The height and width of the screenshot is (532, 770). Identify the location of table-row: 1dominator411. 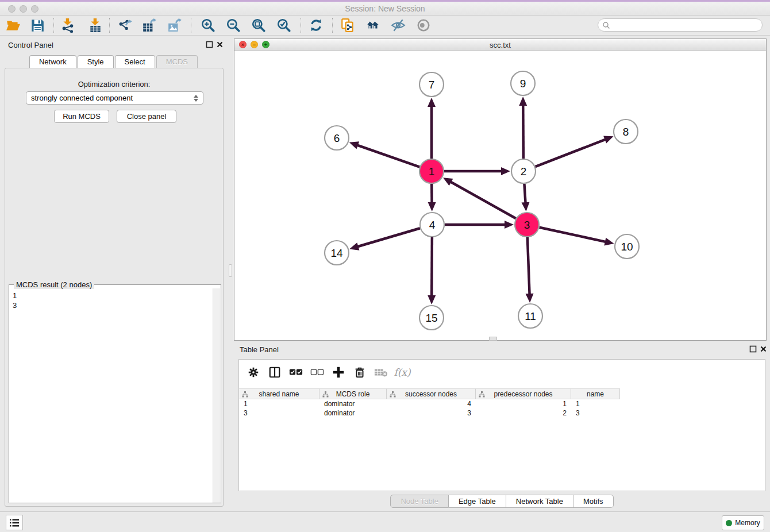
(502, 404).